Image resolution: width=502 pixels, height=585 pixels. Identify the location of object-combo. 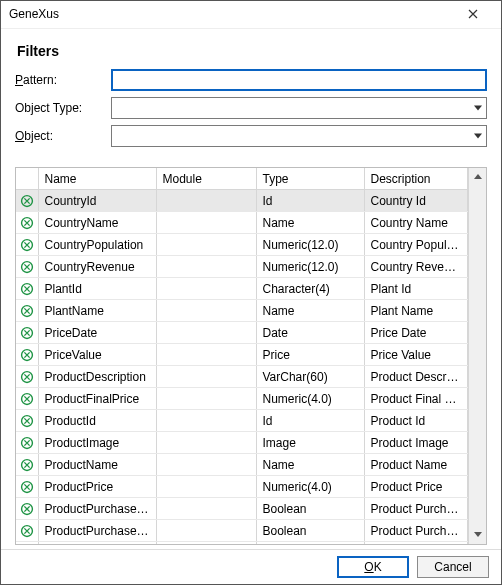
(299, 136).